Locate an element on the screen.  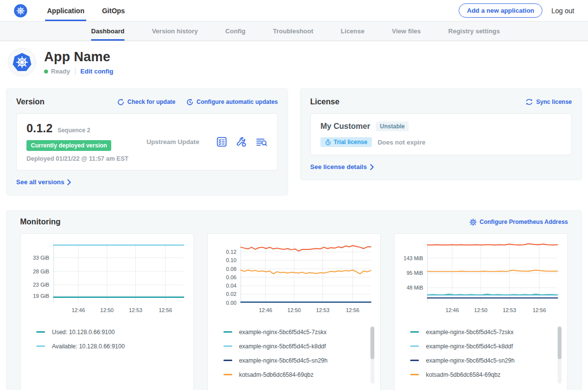
svg-text: 23 GiB is located at coordinates (41, 285).